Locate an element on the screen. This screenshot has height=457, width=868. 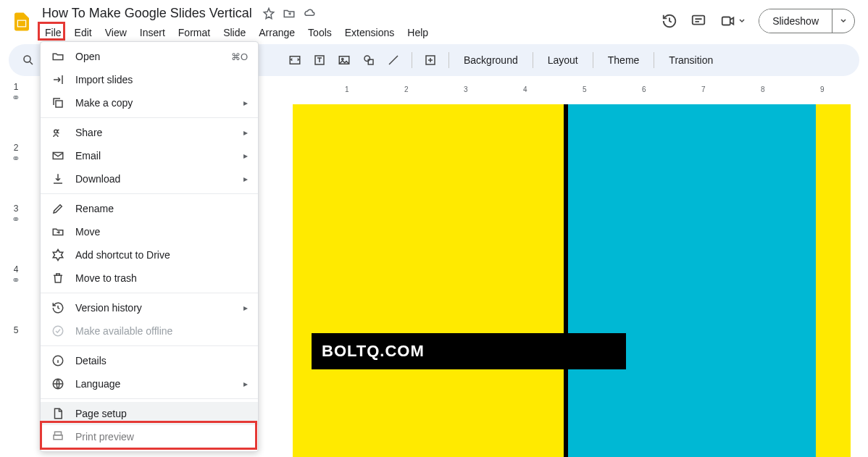
copy-icon is located at coordinates (58, 103).